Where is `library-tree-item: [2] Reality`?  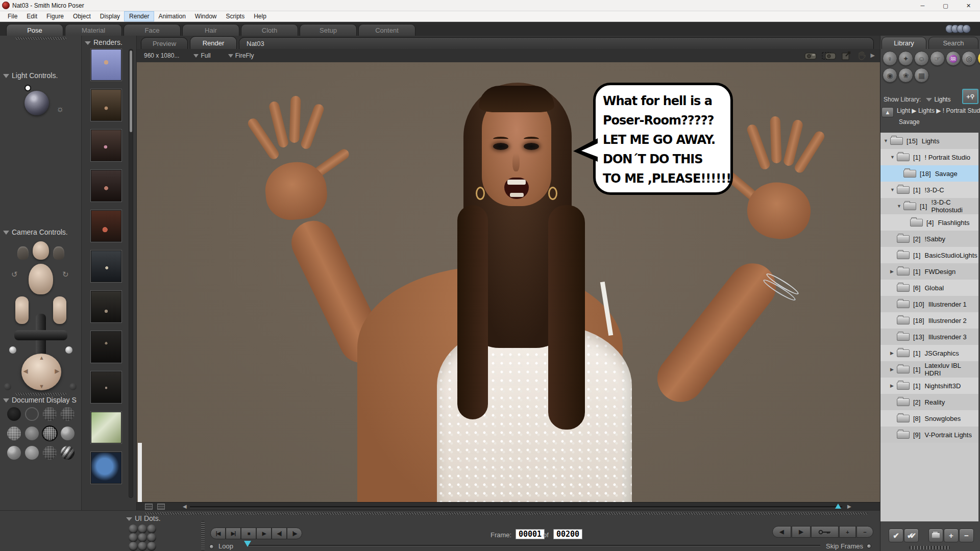 library-tree-item: [2] Reality is located at coordinates (929, 402).